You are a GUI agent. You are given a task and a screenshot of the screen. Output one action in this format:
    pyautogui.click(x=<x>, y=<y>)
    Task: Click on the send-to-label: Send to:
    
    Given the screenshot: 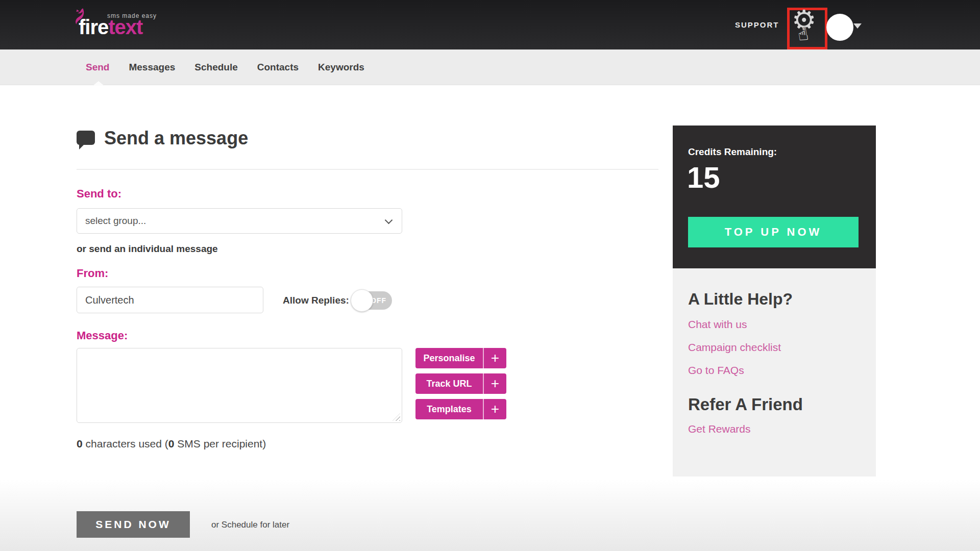 What is the action you would take?
    pyautogui.click(x=99, y=194)
    